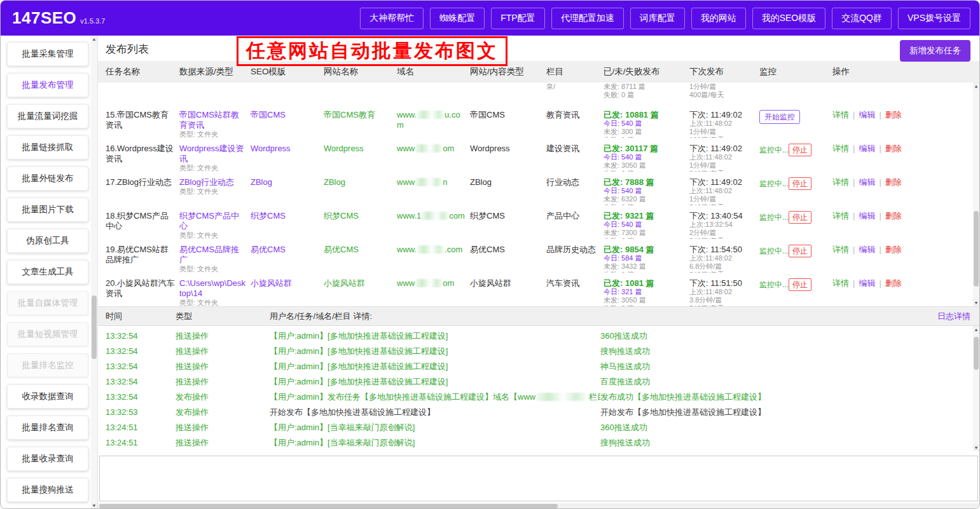 Image resolution: width=980 pixels, height=509 pixels. What do you see at coordinates (722, 191) in the screenshot?
I see `last-time: 上次:11:48:02` at bounding box center [722, 191].